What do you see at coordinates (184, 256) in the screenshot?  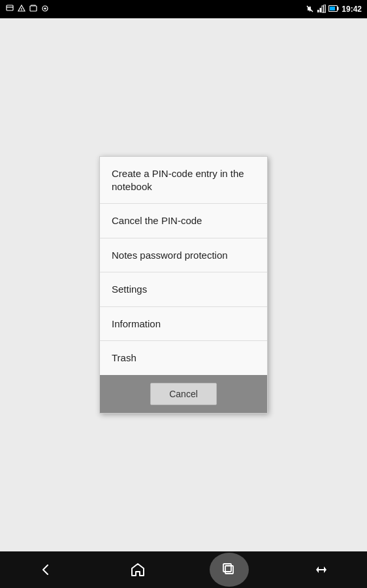 I see `menu-item-notes-password: Notes password protection` at bounding box center [184, 256].